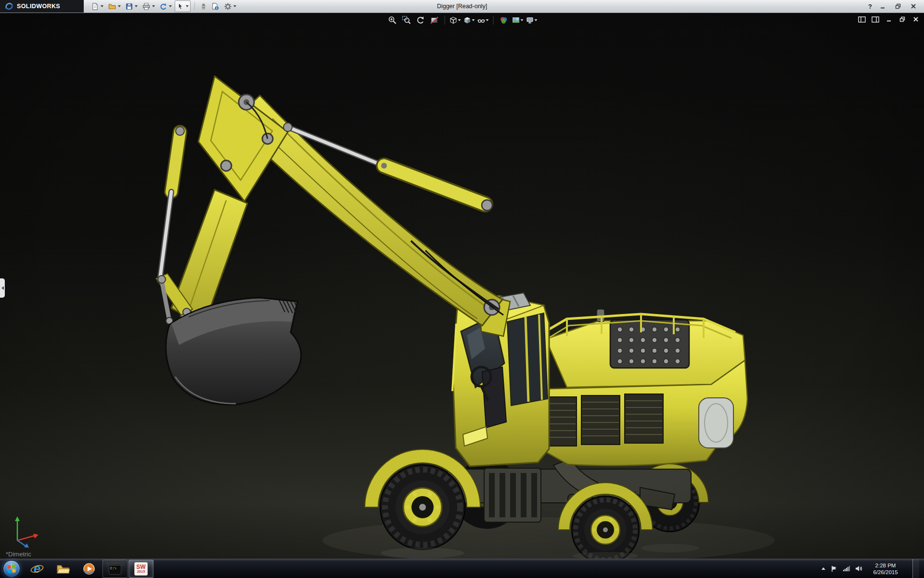 The height and width of the screenshot is (578, 924). What do you see at coordinates (63, 569) in the screenshot?
I see `taskbar-file-explorer` at bounding box center [63, 569].